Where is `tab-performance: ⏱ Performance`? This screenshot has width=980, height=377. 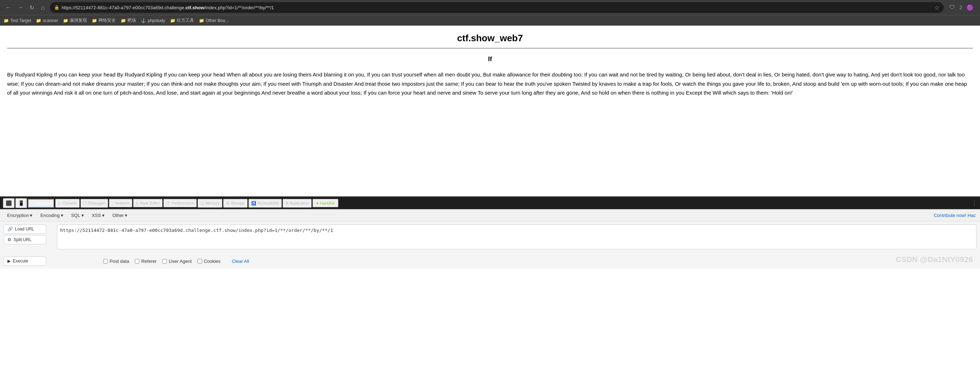 tab-performance: ⏱ Performance is located at coordinates (180, 203).